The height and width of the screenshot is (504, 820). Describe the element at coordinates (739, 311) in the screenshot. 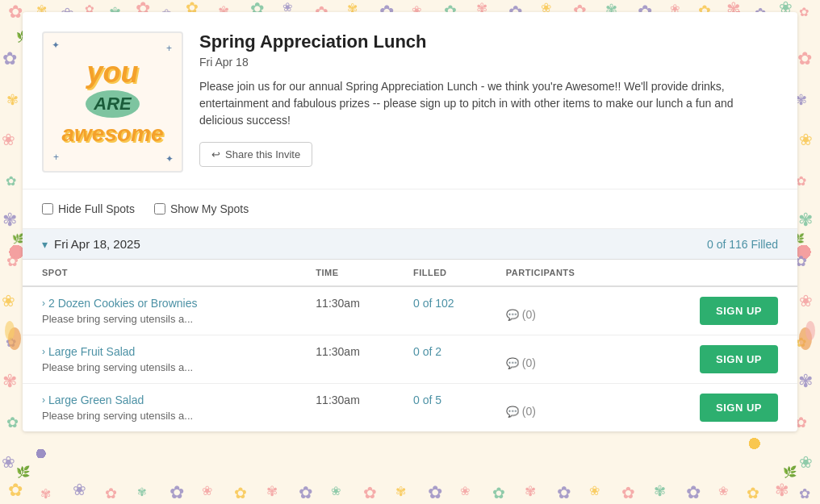

I see `signup-button-0: SIGN UP` at that location.